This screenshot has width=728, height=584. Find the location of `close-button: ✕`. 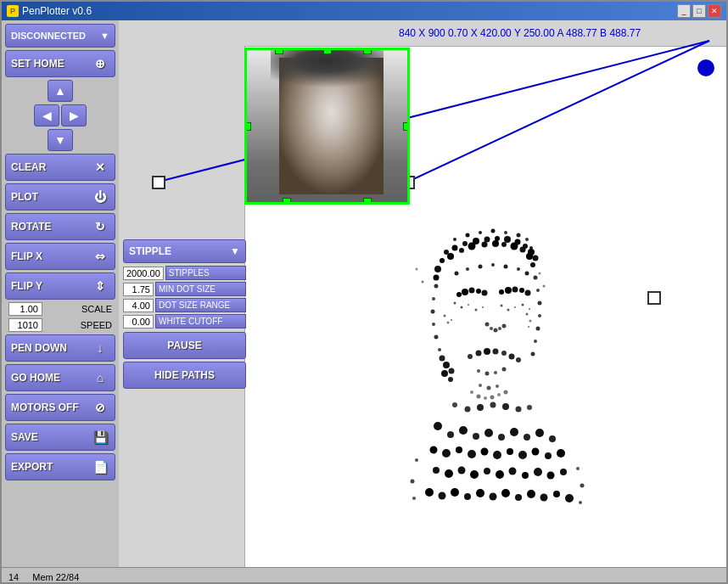

close-button: ✕ is located at coordinates (714, 11).